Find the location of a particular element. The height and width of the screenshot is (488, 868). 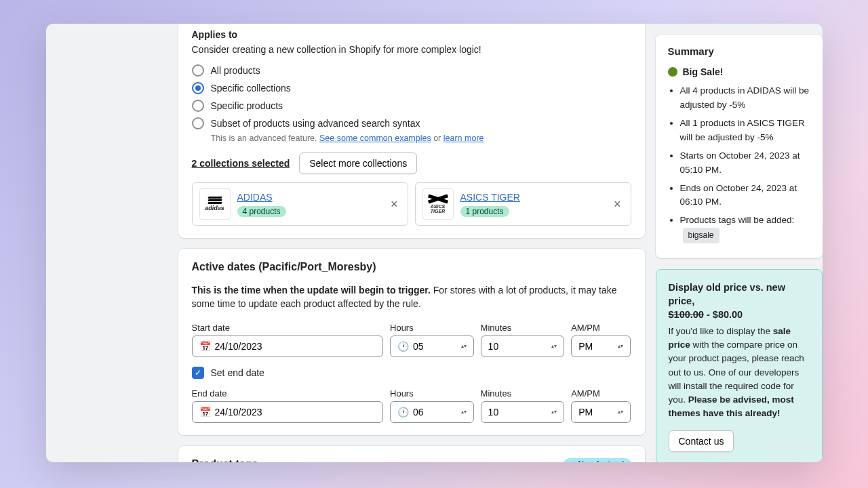

info-body-1: If you'd like to display the is located at coordinates (721, 331).